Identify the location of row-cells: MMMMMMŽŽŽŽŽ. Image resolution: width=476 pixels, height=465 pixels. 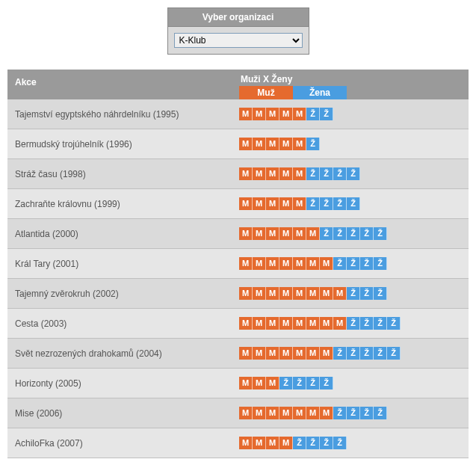
(354, 233).